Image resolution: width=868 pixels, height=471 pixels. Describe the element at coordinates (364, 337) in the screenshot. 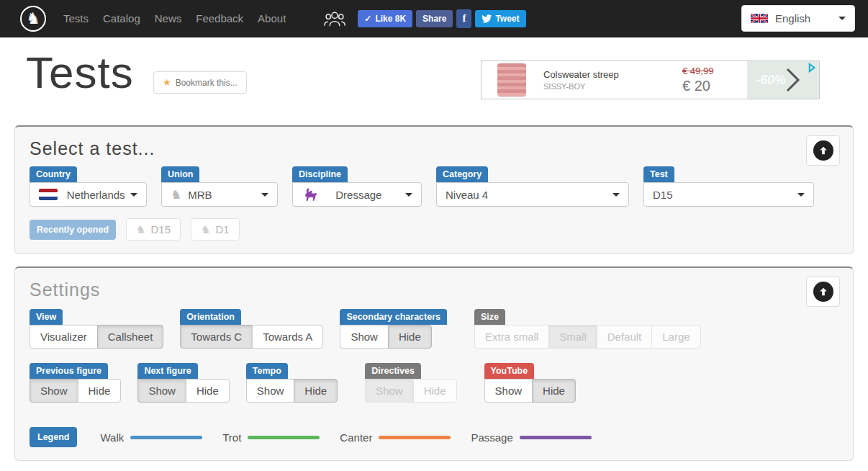

I see `secondary-characters-show-button: Show` at that location.